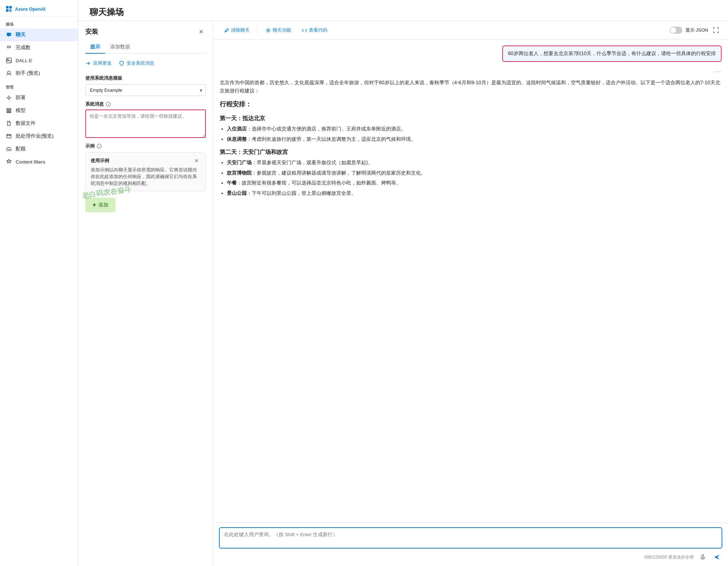 This screenshot has width=728, height=566. What do you see at coordinates (146, 90) in the screenshot?
I see `template-dropdown: Empty Example` at bounding box center [146, 90].